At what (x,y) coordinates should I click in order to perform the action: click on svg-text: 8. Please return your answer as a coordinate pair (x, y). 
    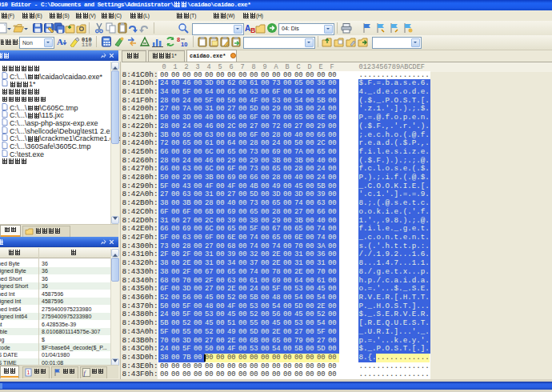
    Looking at the image, I should click on (178, 40).